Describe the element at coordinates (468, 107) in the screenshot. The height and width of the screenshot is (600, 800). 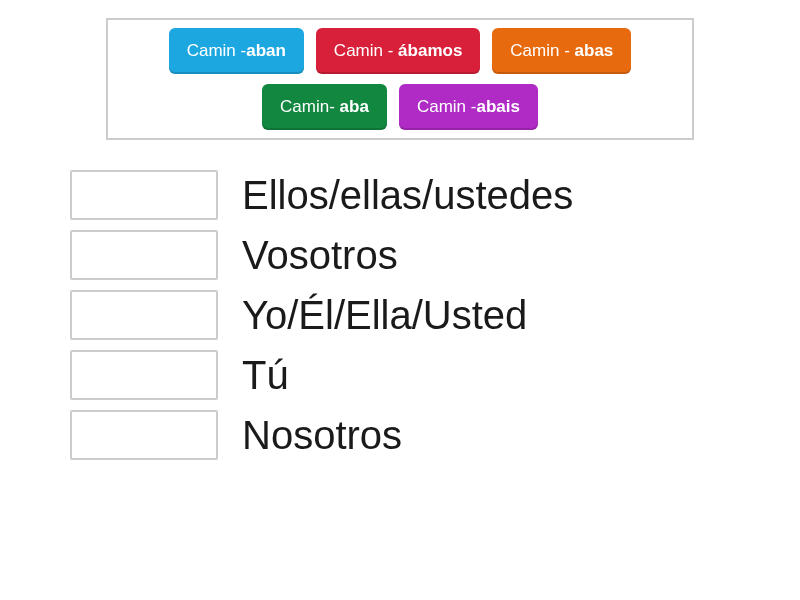
I see `tile-abais: Camin -abais` at that location.